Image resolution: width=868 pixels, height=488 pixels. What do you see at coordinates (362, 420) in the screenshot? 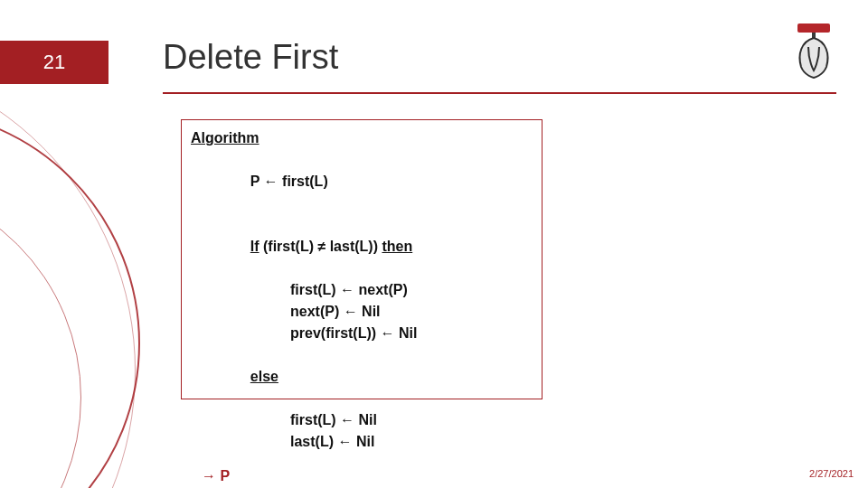
I see `algo-line-else1: first(L) ← Nil` at bounding box center [362, 420].